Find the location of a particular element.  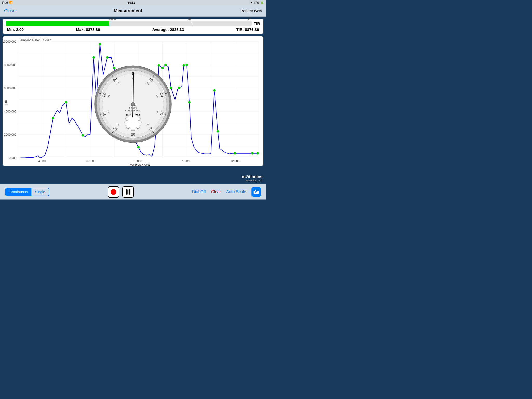

brand-sub: Motionics, LLC is located at coordinates (252, 181).